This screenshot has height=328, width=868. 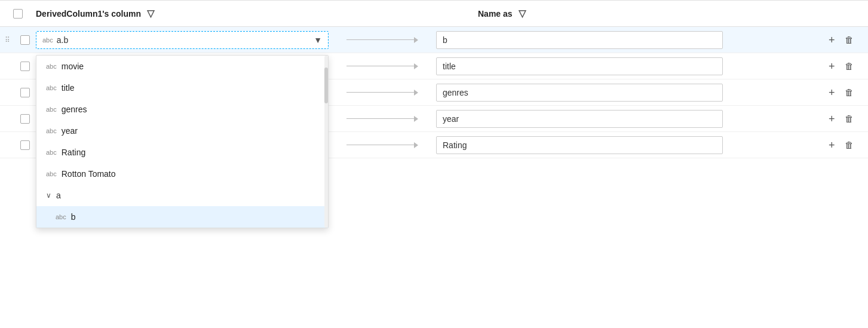 I want to click on row-5-arrow-connector, so click(x=382, y=145).